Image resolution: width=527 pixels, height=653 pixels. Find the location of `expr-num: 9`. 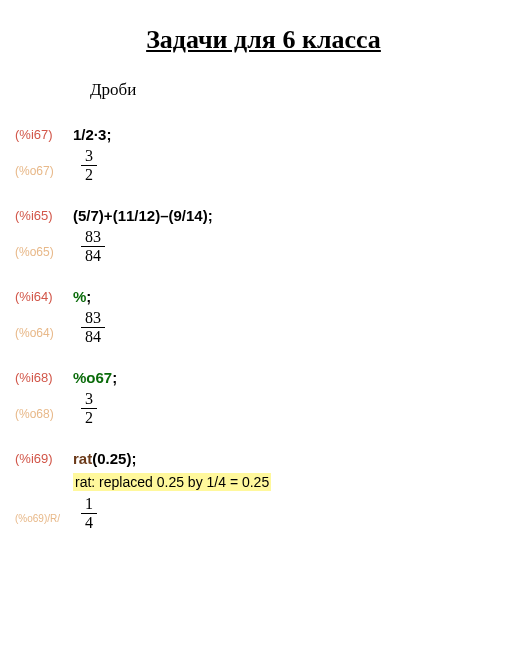

expr-num: 9 is located at coordinates (178, 216).